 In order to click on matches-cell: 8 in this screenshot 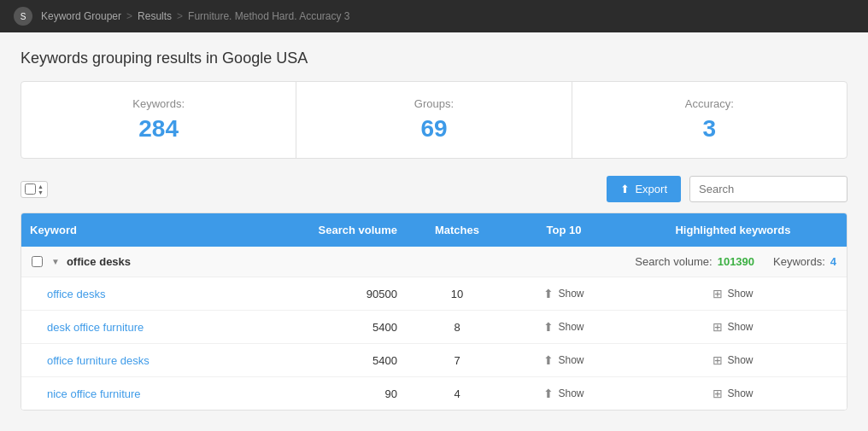, I will do `click(457, 328)`.